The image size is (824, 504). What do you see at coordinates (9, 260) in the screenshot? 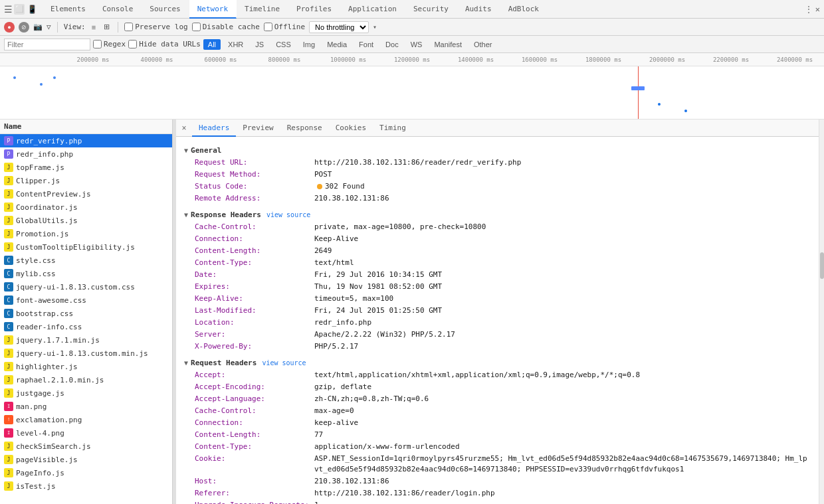
I see `css-icon-1: C` at bounding box center [9, 260].